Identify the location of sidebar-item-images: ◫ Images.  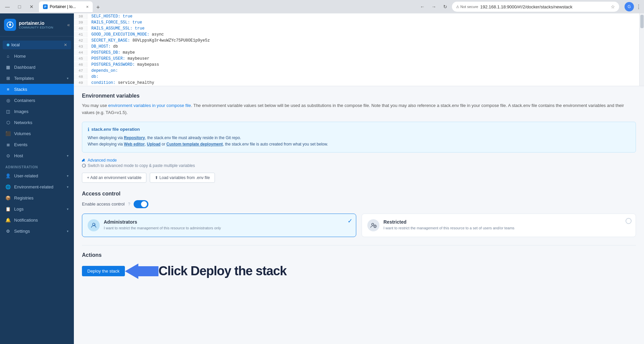
(37, 111).